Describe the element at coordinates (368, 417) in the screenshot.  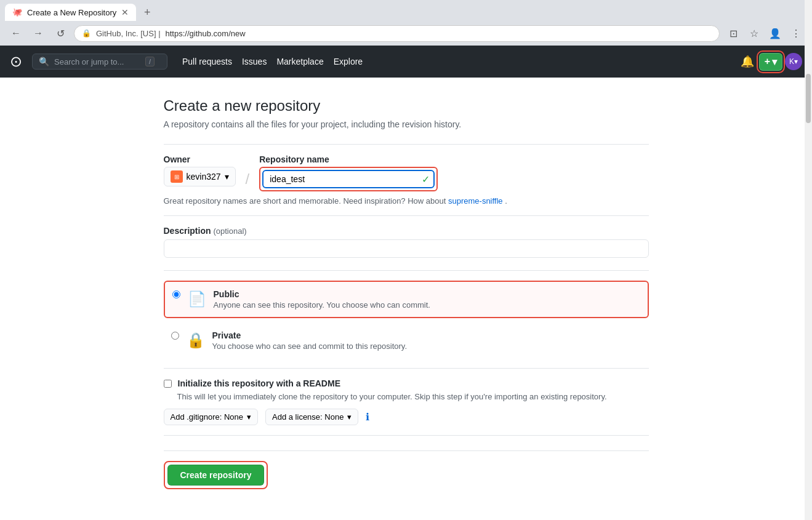
I see `info-icon: ℹ` at that location.